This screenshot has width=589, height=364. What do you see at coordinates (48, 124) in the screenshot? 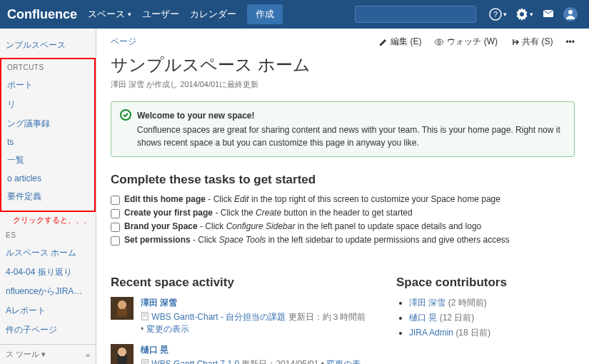
I see `sidebar-shortcut: ング議事録` at bounding box center [48, 124].